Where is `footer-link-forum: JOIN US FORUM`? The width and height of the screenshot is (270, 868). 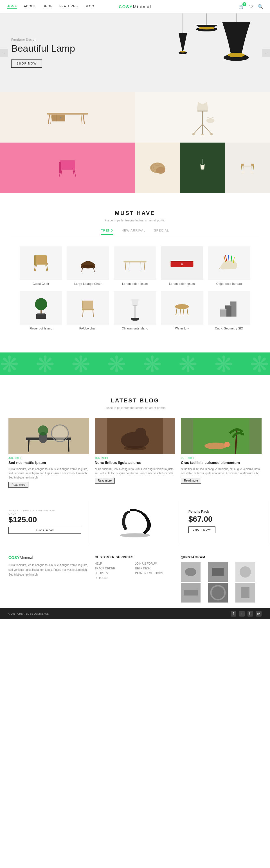 footer-link-forum: JOIN US FORUM is located at coordinates (155, 563).